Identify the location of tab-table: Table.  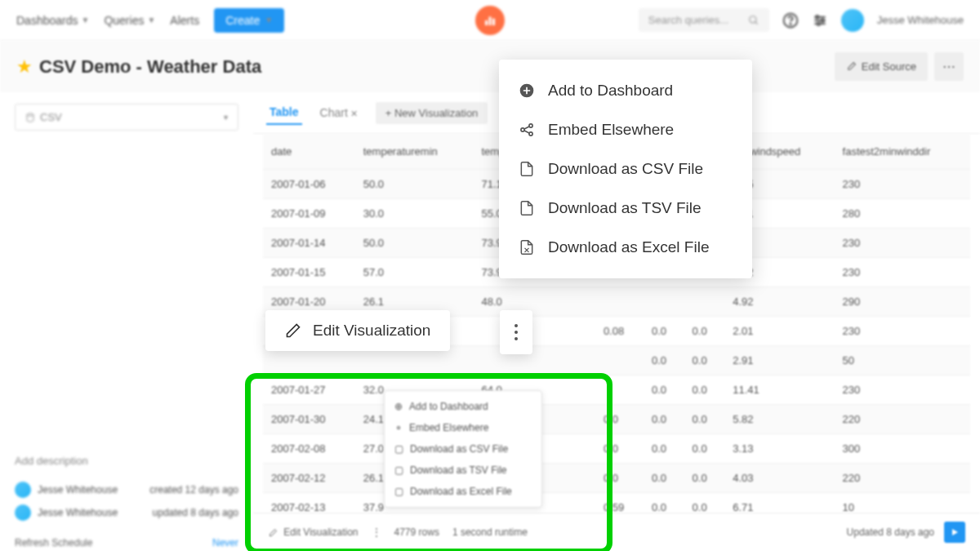
(284, 113).